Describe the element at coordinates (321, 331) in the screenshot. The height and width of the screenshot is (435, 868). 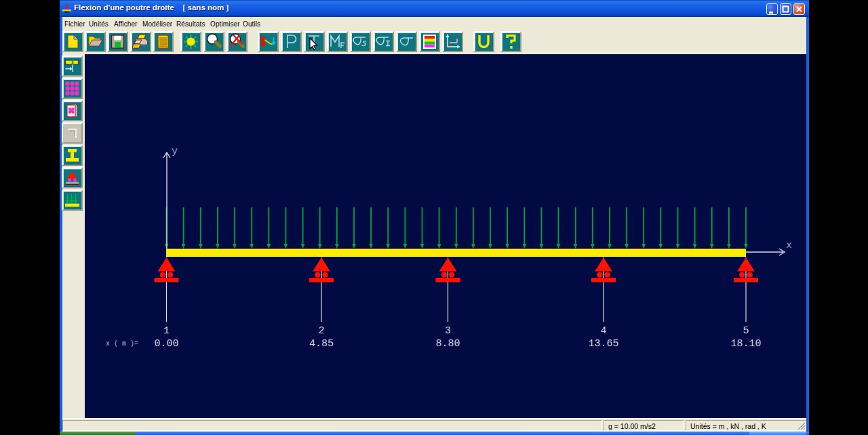
I see `svg-text: 2` at that location.